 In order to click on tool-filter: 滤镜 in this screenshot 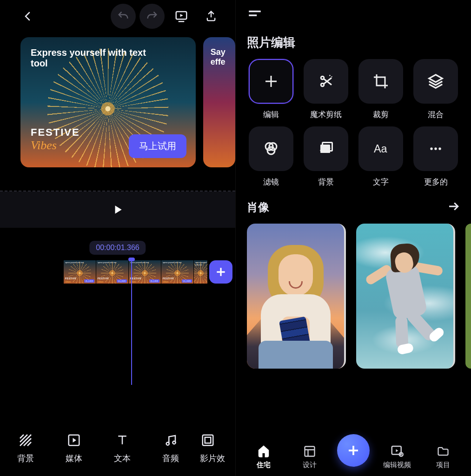, I will do `click(271, 157)`.